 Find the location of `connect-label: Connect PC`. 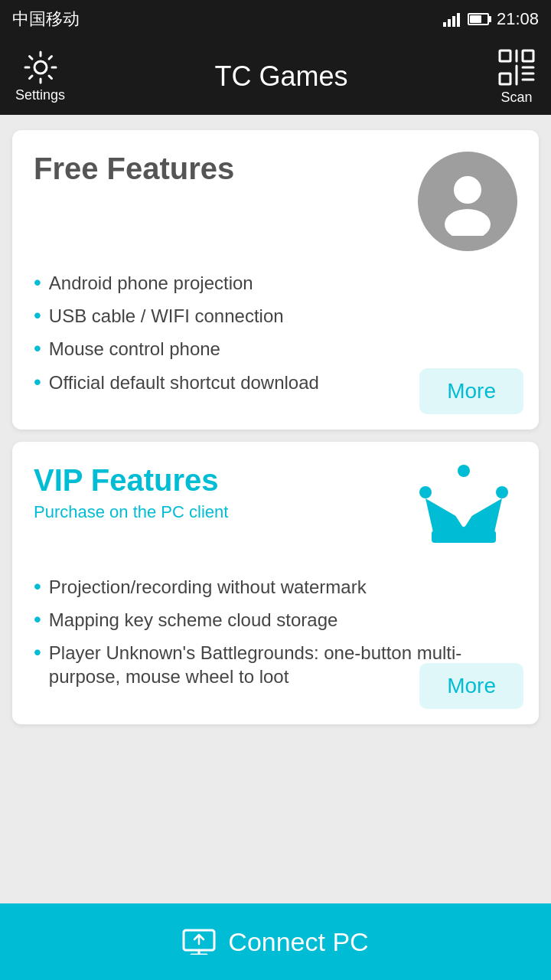

connect-label: Connect PC is located at coordinates (298, 942).